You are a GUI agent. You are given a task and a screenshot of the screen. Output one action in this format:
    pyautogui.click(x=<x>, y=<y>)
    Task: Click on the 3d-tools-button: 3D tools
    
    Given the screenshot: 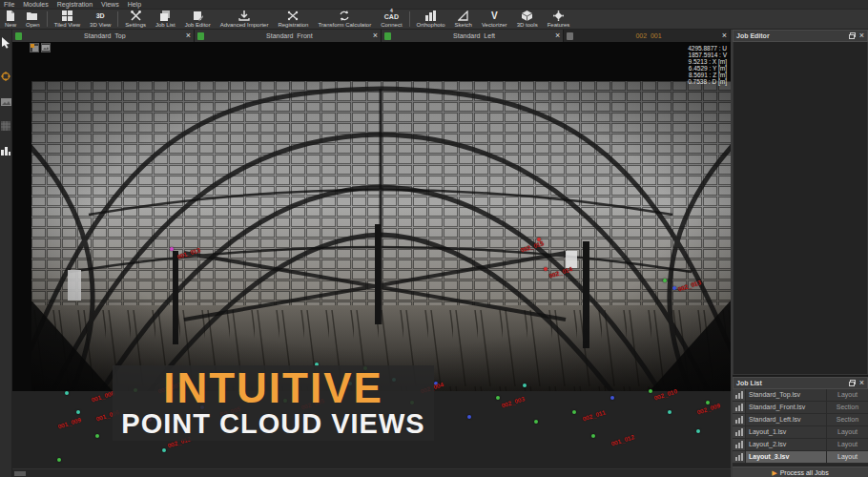 What is the action you would take?
    pyautogui.click(x=527, y=19)
    